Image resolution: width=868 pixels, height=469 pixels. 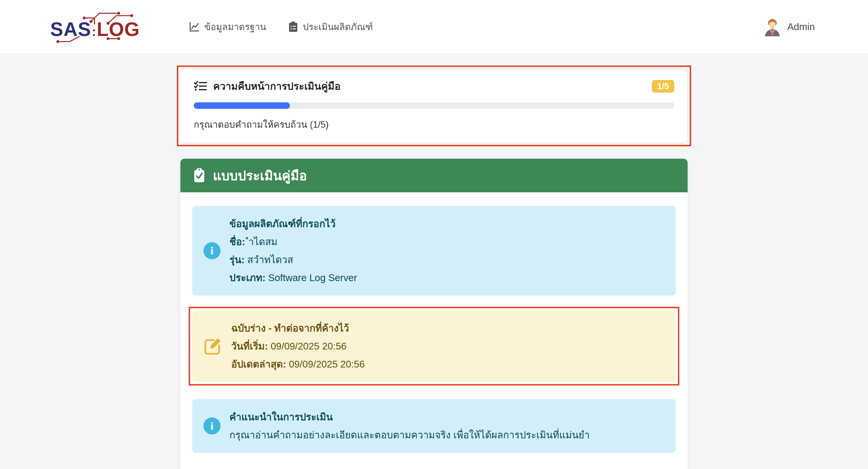 What do you see at coordinates (293, 27) in the screenshot?
I see `clipboard-list-icon` at bounding box center [293, 27].